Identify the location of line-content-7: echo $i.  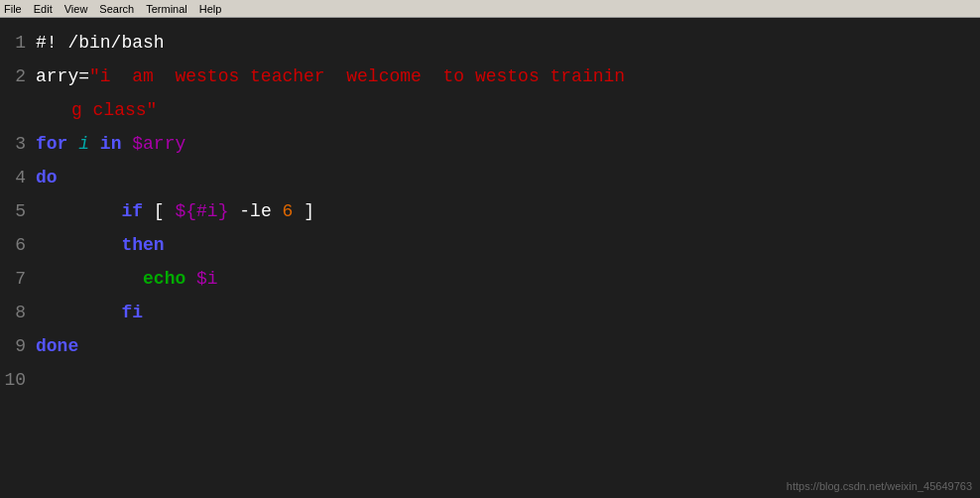
(508, 279).